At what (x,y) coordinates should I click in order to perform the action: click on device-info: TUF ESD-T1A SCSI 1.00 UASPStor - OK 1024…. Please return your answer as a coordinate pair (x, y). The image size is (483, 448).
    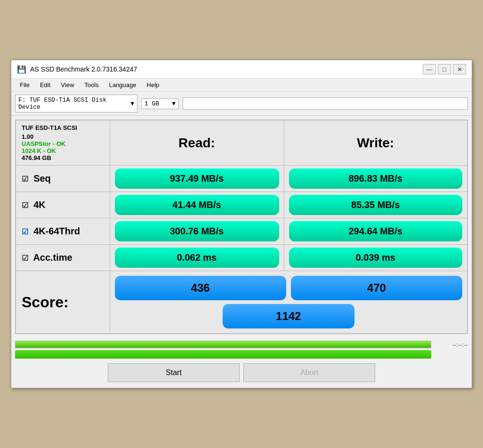
    Looking at the image, I should click on (63, 143).